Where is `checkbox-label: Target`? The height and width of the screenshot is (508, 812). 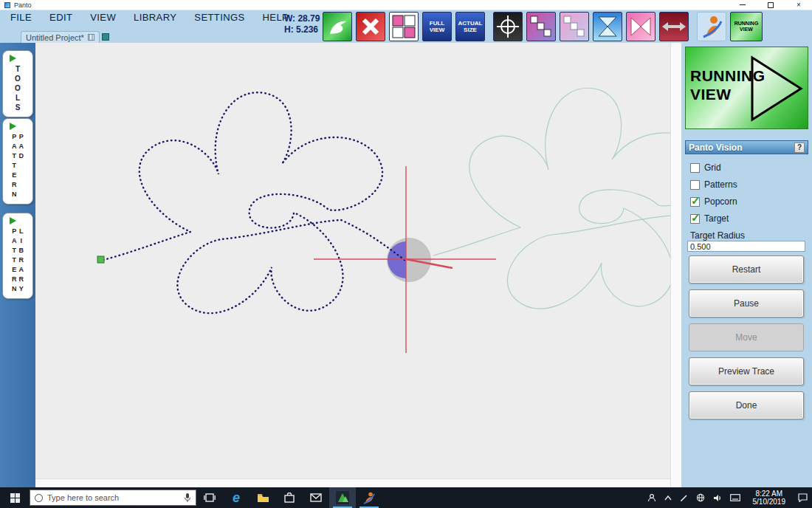 checkbox-label: Target is located at coordinates (716, 219).